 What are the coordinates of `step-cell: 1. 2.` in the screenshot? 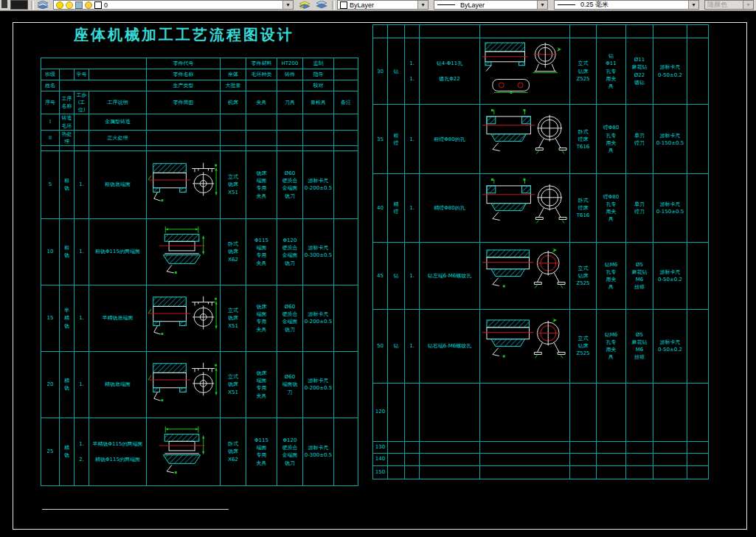 It's located at (82, 451).